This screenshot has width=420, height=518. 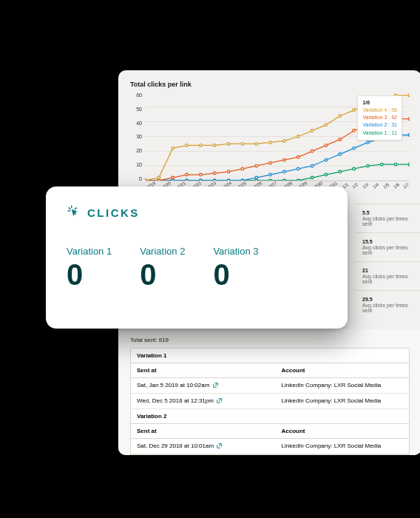 I want to click on legend-entry: Variation 3 : 42, so click(x=380, y=118).